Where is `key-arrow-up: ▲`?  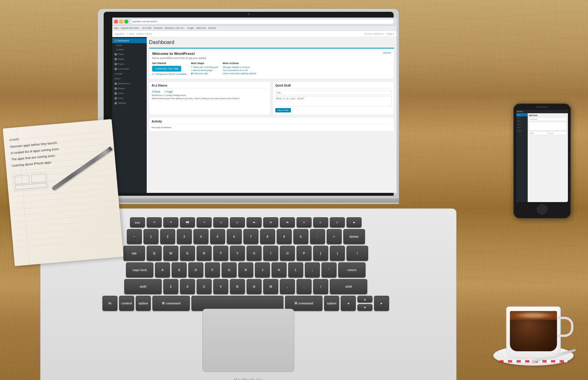 key-arrow-up: ▲ is located at coordinates (365, 299).